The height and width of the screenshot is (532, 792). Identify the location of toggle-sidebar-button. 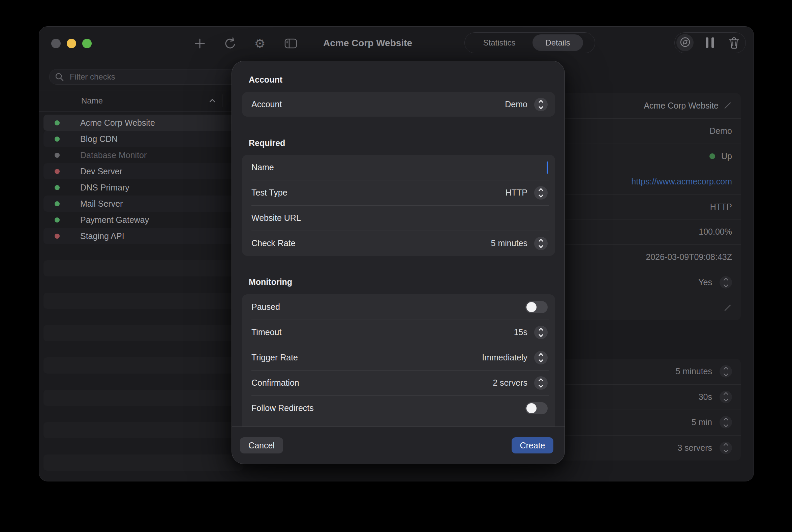
(291, 43).